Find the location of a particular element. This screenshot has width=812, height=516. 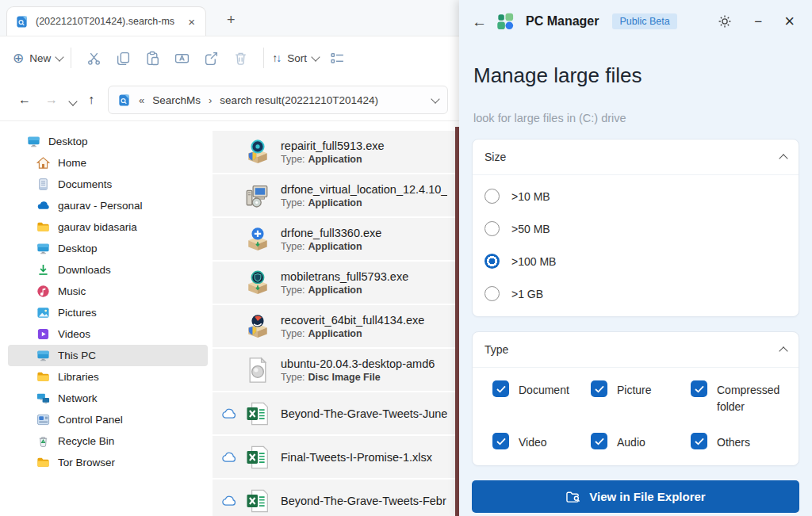

recent-locations-chevron-icon is located at coordinates (73, 101).